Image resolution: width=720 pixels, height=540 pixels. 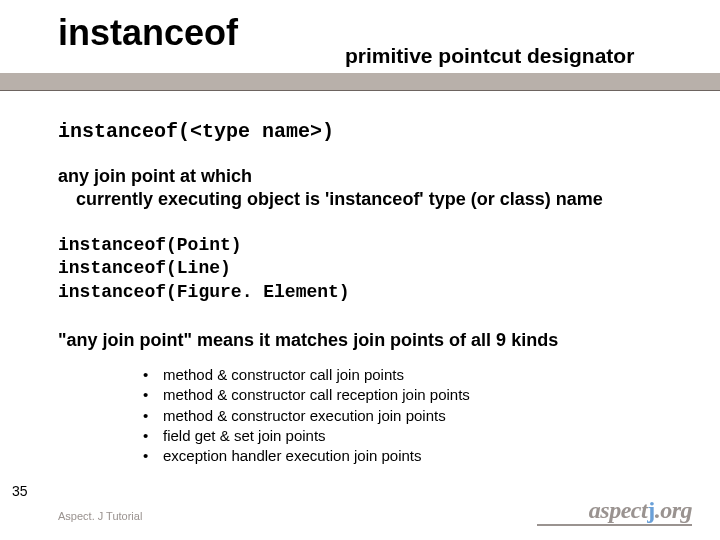 I want to click on bullet-text: exception handler execution join points, so click(x=292, y=456).